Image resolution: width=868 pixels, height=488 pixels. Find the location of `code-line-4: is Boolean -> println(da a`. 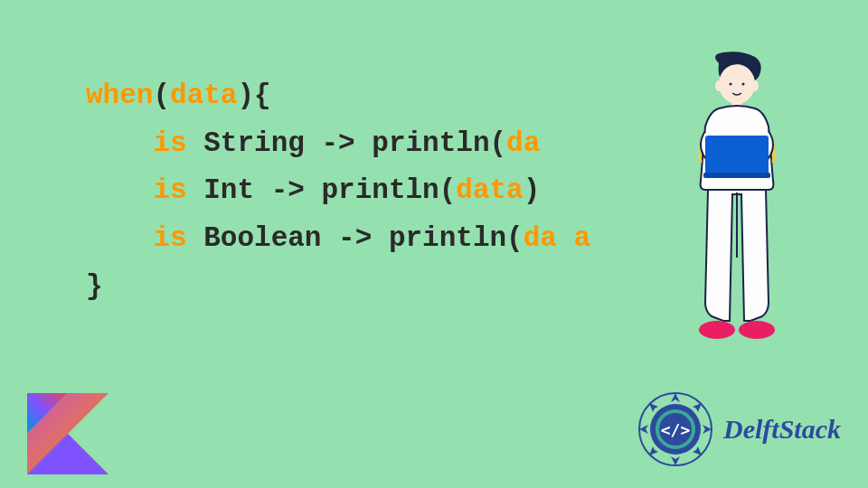

code-line-4: is Boolean -> println(da a is located at coordinates (338, 239).